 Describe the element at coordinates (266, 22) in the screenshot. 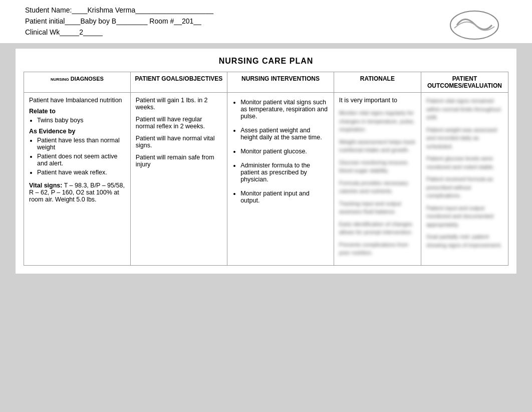

I see `header: Student Name:____Krishma Verma__________…` at that location.